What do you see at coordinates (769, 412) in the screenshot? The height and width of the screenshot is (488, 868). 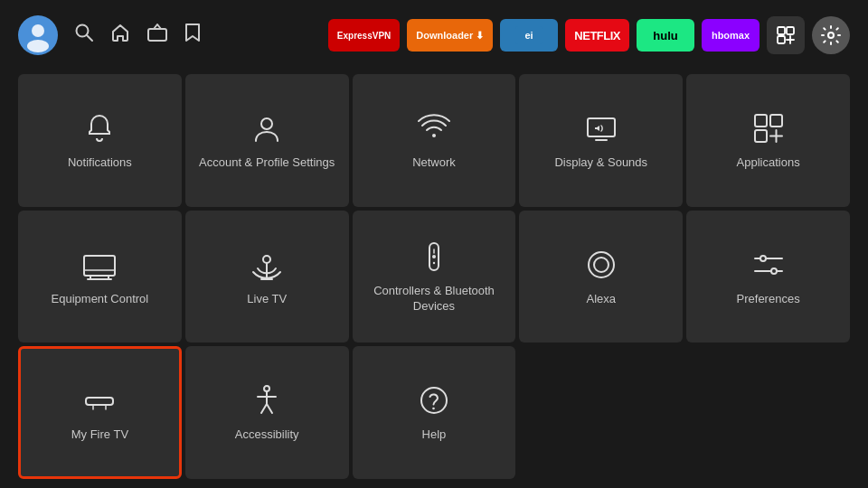 I see `grid-item-empty2` at bounding box center [769, 412].